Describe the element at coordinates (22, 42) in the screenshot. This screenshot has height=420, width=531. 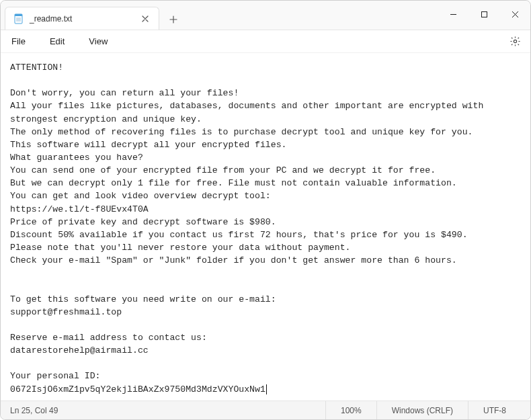
I see `menu-file: File` at that location.